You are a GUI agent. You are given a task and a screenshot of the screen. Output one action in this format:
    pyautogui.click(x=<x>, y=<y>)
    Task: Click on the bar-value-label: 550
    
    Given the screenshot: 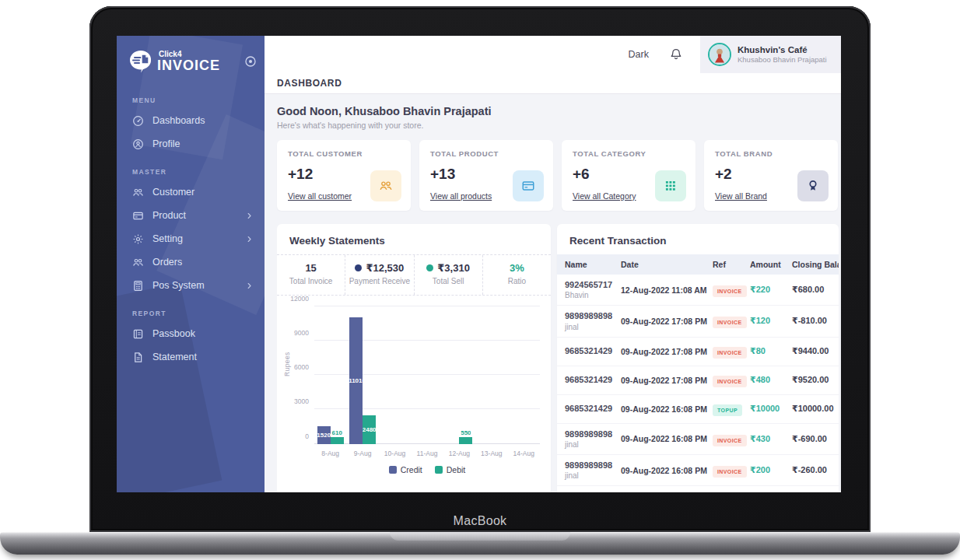 What is the action you would take?
    pyautogui.click(x=465, y=432)
    